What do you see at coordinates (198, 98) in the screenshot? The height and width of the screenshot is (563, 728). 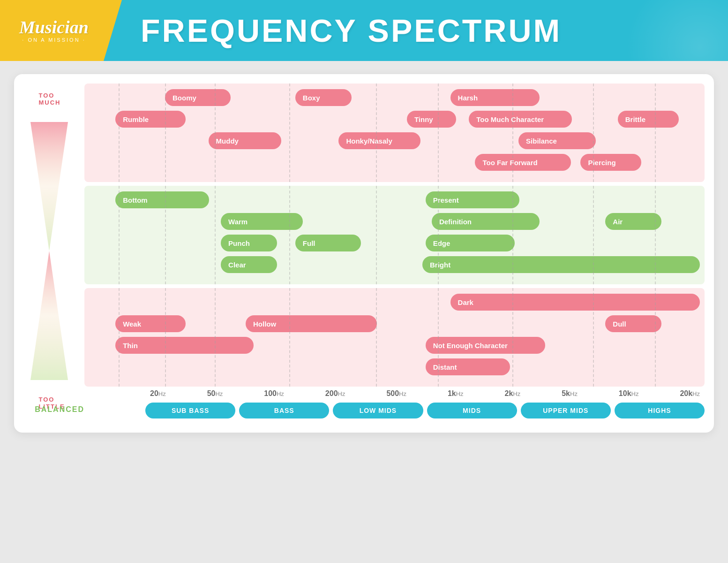 I see `pill-boomy: Boomy` at bounding box center [198, 98].